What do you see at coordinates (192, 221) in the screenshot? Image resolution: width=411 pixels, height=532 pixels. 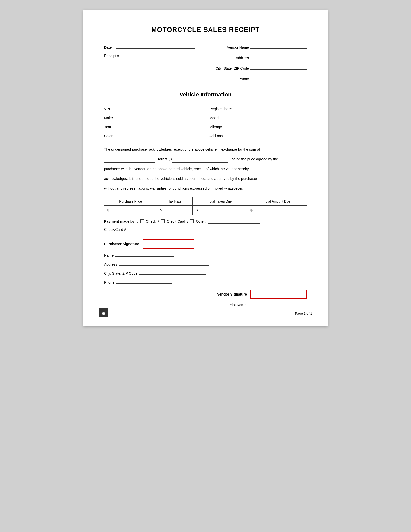 I see `other-checkbox` at bounding box center [192, 221].